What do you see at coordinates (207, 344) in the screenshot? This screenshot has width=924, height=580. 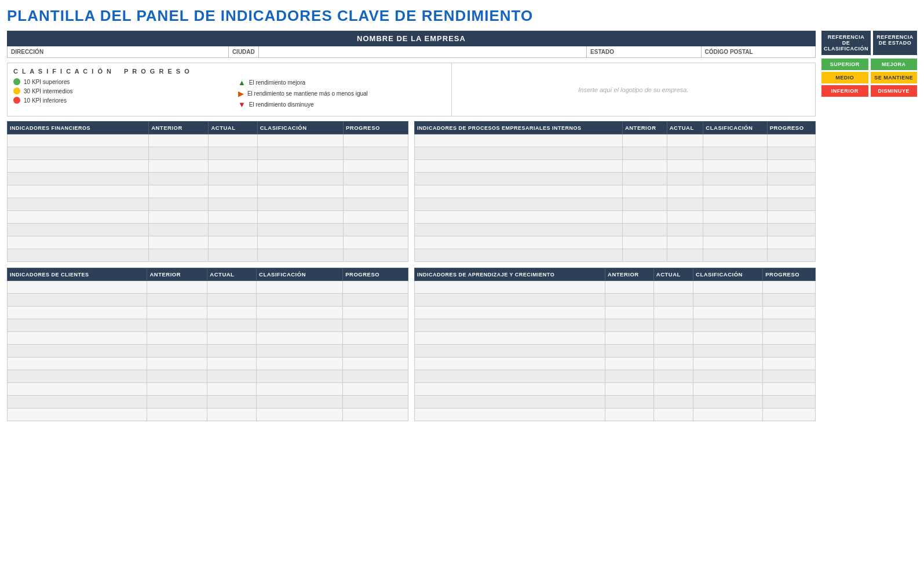 I see `clientes-table-wrapper: INDICADORES DE CLIENTES ANTERIOR ACTUAL …` at bounding box center [207, 344].